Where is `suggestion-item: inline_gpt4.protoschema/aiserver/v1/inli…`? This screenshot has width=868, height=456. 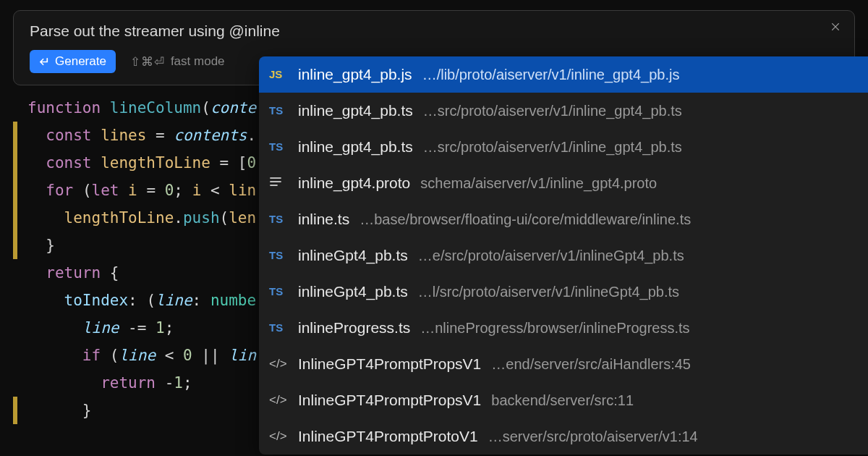 suggestion-item: inline_gpt4.protoschema/aiserver/v1/inli… is located at coordinates (563, 183).